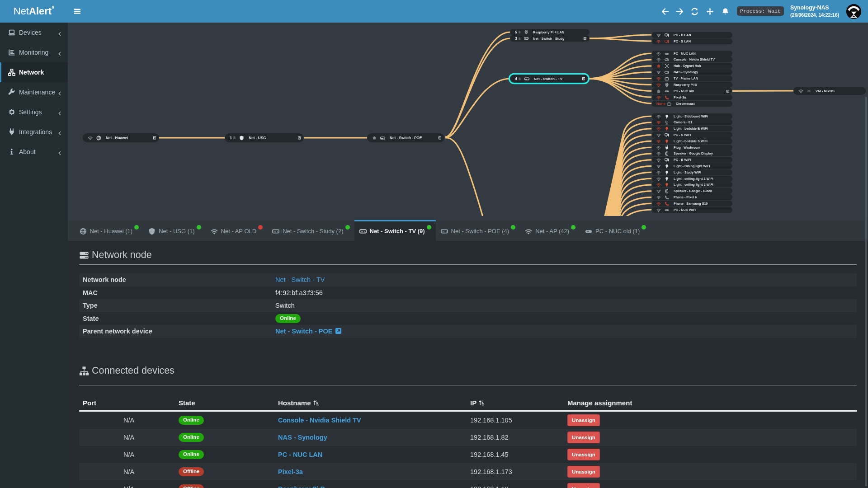 The height and width of the screenshot is (488, 868). I want to click on device-hostname-link: Console - Nvidia Shield TV, so click(320, 420).